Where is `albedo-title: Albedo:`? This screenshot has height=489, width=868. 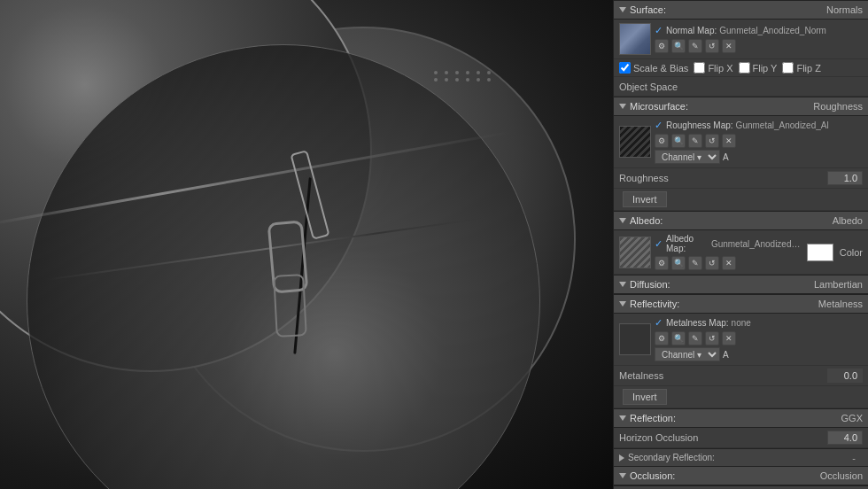 albedo-title: Albedo: is located at coordinates (647, 221).